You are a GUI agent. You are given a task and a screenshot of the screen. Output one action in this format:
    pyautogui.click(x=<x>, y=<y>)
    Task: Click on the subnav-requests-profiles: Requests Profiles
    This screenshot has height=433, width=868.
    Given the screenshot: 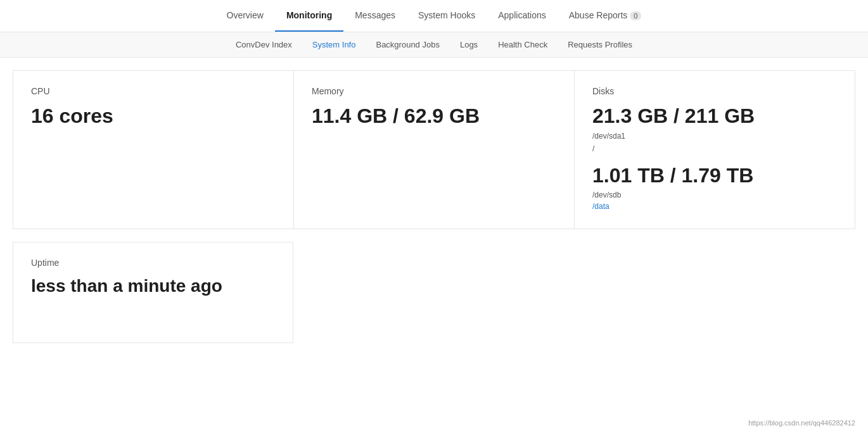 What is the action you would take?
    pyautogui.click(x=600, y=44)
    